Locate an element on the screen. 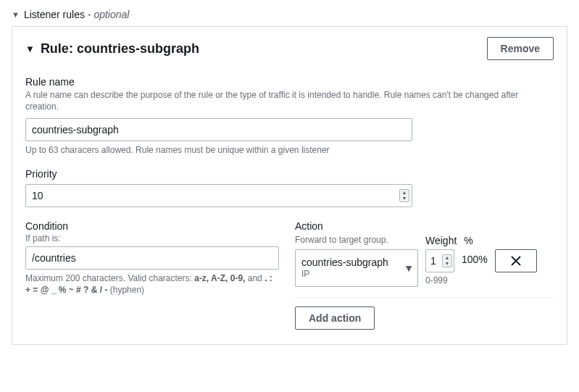 The image size is (579, 392). condition-column: Condition If path is: Maximum 200 charac… is located at coordinates (152, 258).